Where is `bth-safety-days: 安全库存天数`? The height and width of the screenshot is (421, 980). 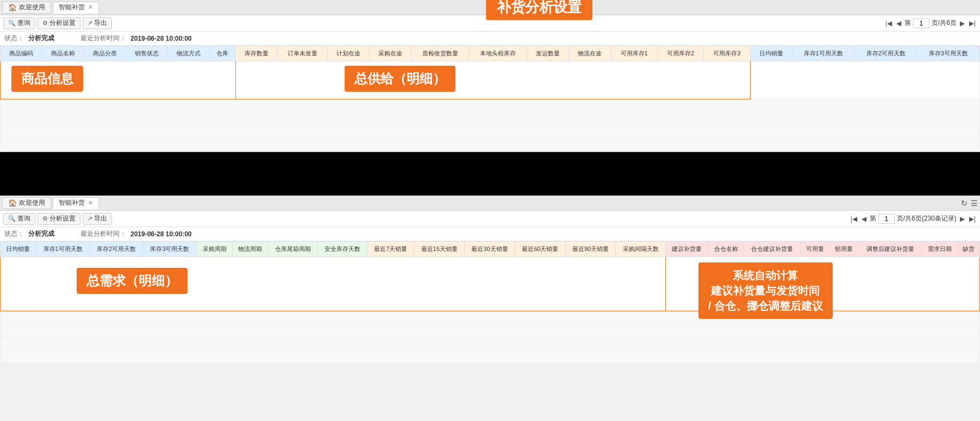
bth-safety-days: 安全库存天数 is located at coordinates (342, 249).